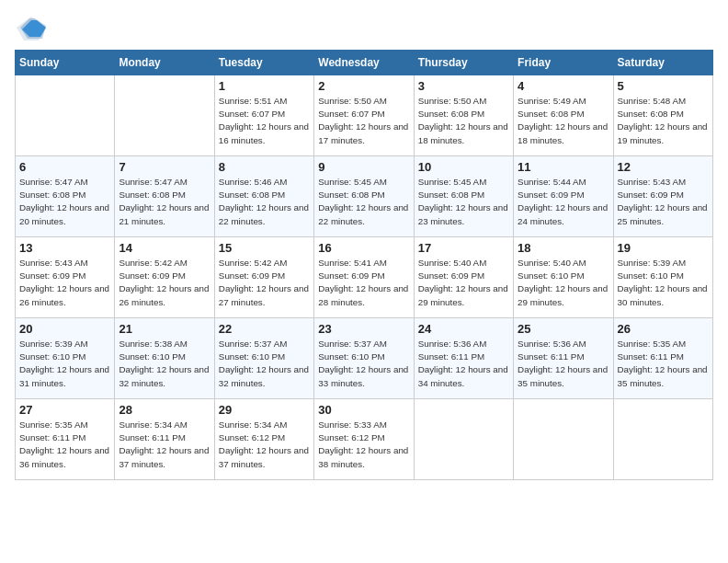  What do you see at coordinates (65, 278) in the screenshot?
I see `calendar-cell: 13Sunrise: 5:43 AM Sunset: 6:09 PM Dayli…` at bounding box center [65, 278].